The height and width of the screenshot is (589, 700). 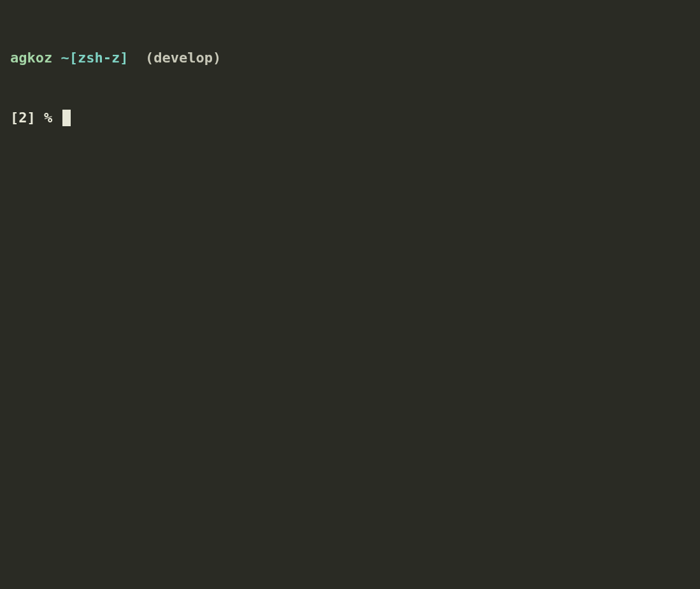 What do you see at coordinates (350, 119) in the screenshot?
I see `prompt-input-line: [2] %` at bounding box center [350, 119].